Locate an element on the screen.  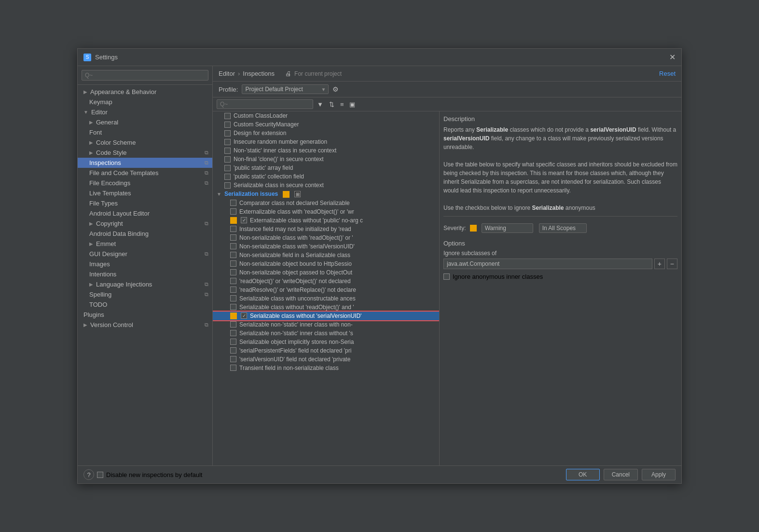
list-item: 'public static' collection field is located at coordinates (326, 177).